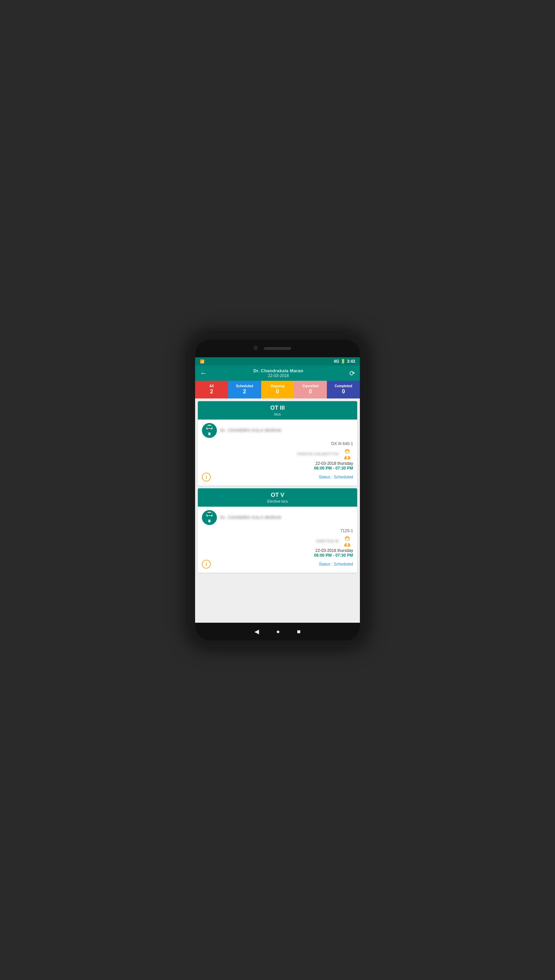 The height and width of the screenshot is (980, 555). I want to click on back-button: ←, so click(204, 373).